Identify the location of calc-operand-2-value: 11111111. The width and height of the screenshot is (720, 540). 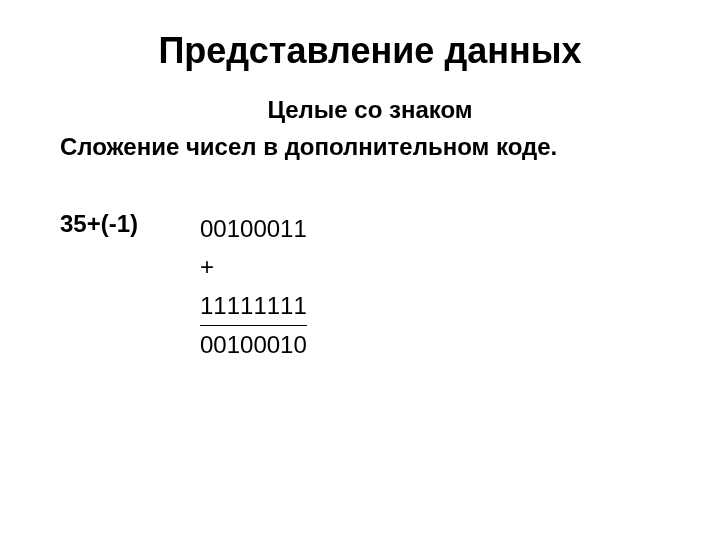
(254, 306).